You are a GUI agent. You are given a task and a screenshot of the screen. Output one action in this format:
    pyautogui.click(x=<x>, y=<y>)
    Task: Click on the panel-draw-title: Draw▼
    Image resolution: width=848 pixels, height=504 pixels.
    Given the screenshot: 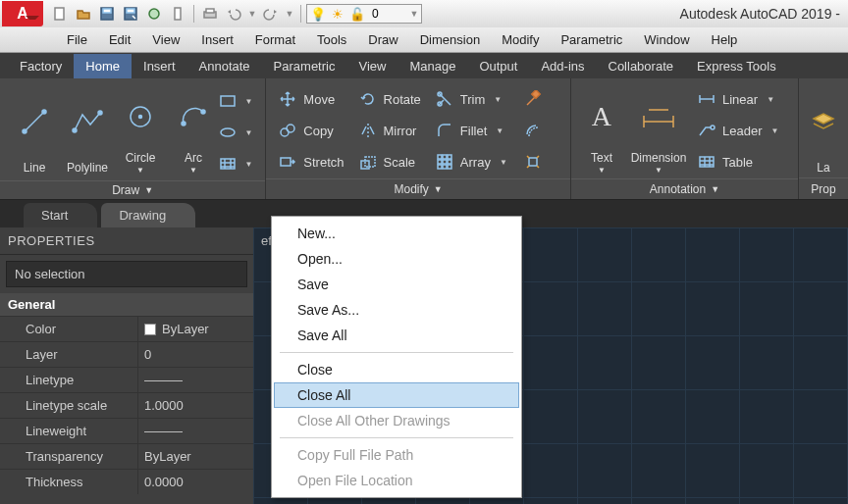 What is the action you would take?
    pyautogui.click(x=132, y=190)
    